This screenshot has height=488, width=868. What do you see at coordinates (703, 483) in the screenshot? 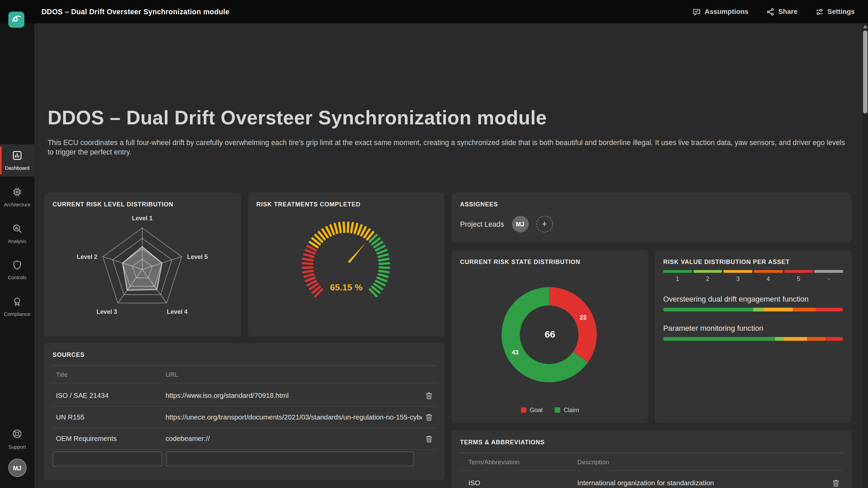
I see `term-description: International organization for standardi…` at bounding box center [703, 483].